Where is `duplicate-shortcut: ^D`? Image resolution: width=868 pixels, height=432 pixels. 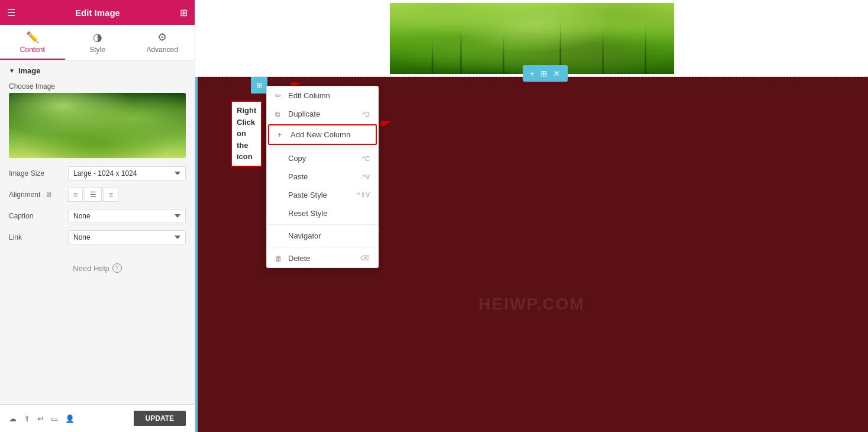
duplicate-shortcut: ^D is located at coordinates (366, 114).